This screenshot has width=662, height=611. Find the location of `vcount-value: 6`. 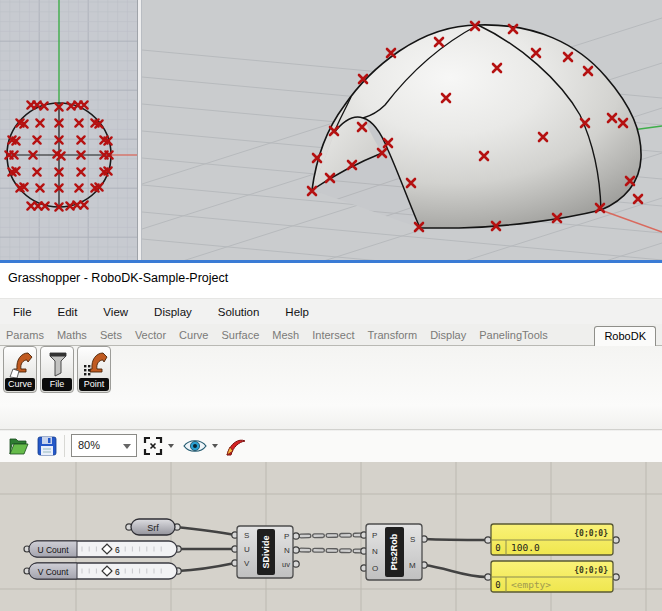

vcount-value: 6 is located at coordinates (118, 572).